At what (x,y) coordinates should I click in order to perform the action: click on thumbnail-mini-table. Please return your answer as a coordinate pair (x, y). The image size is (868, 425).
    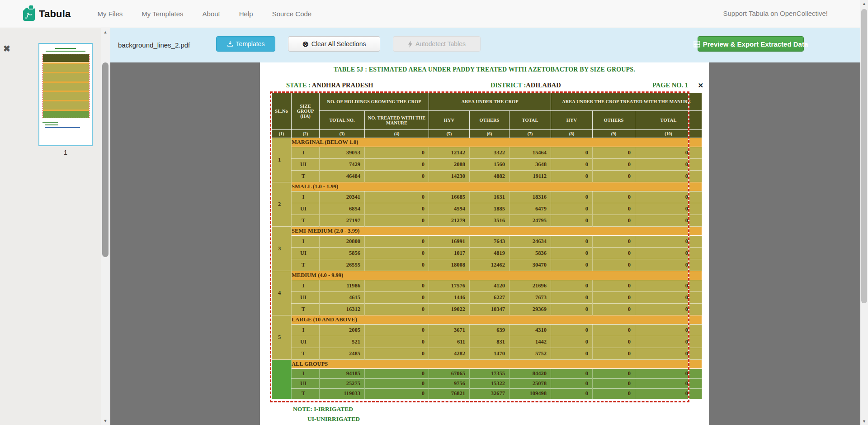
    Looking at the image, I should click on (66, 86).